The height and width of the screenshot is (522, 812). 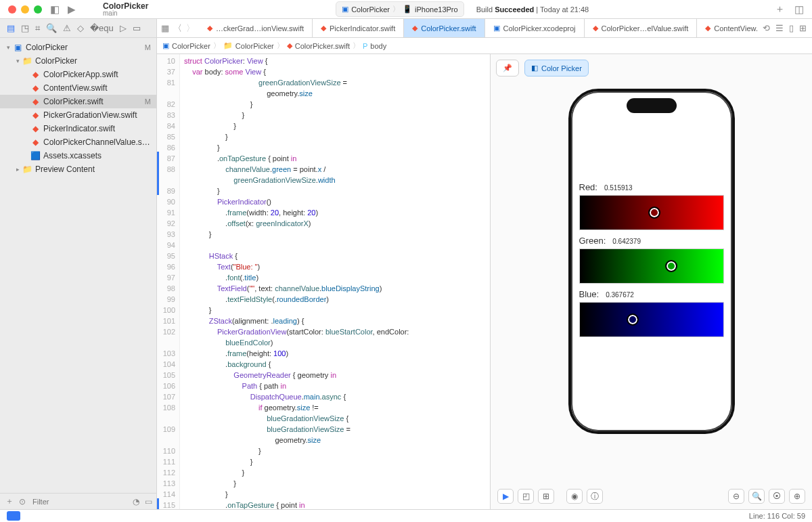 What do you see at coordinates (799, 9) in the screenshot?
I see `library-button: ◫` at bounding box center [799, 9].